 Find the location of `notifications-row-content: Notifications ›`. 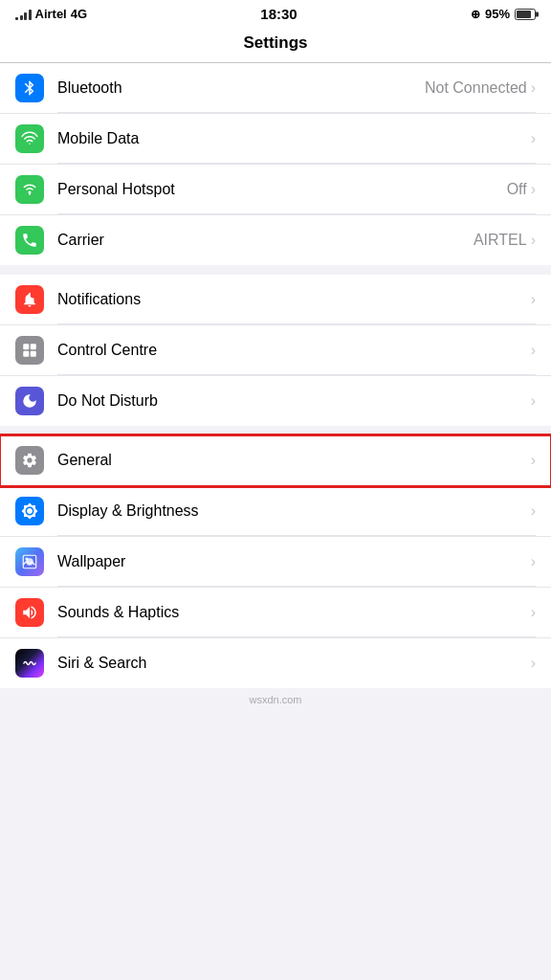

notifications-row-content: Notifications › is located at coordinates (297, 300).